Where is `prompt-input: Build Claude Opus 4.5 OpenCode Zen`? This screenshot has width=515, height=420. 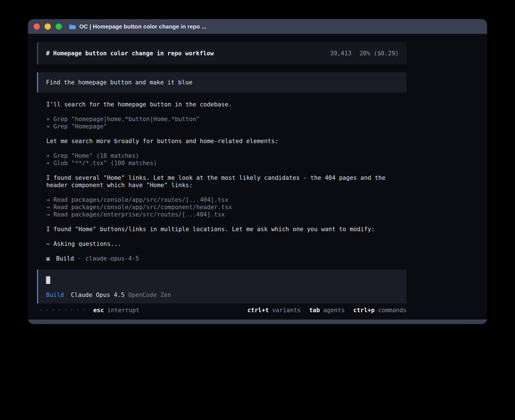
prompt-input: Build Claude Opus 4.5 OpenCode Zen is located at coordinates (222, 286).